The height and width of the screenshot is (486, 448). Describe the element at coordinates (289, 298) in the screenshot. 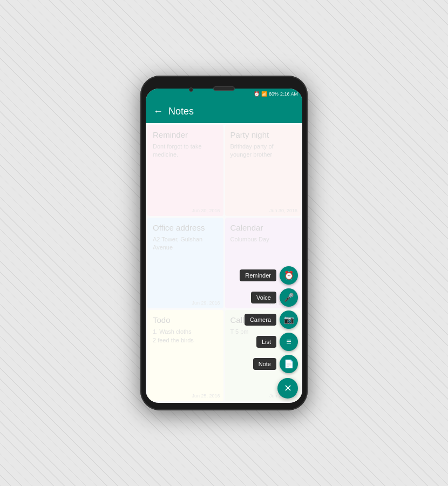

I see `fab-voice-button: 🎤` at that location.